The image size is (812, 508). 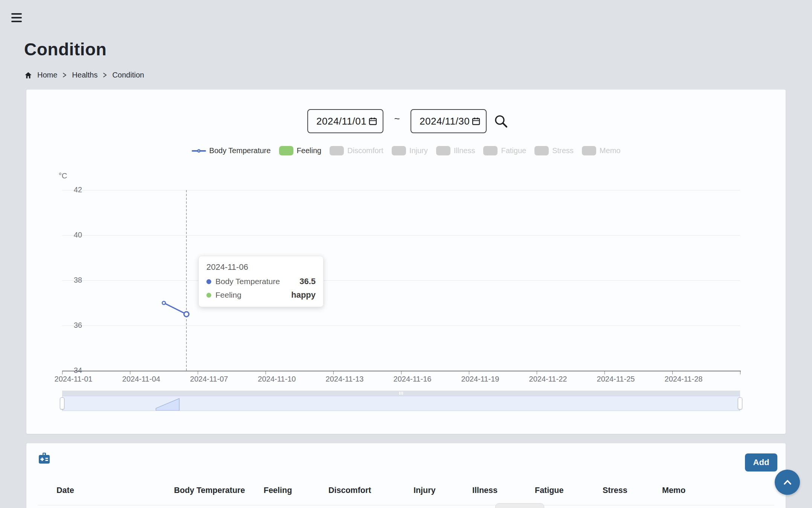 I want to click on x-axis-tick-label: 2024-11-07, so click(x=209, y=379).